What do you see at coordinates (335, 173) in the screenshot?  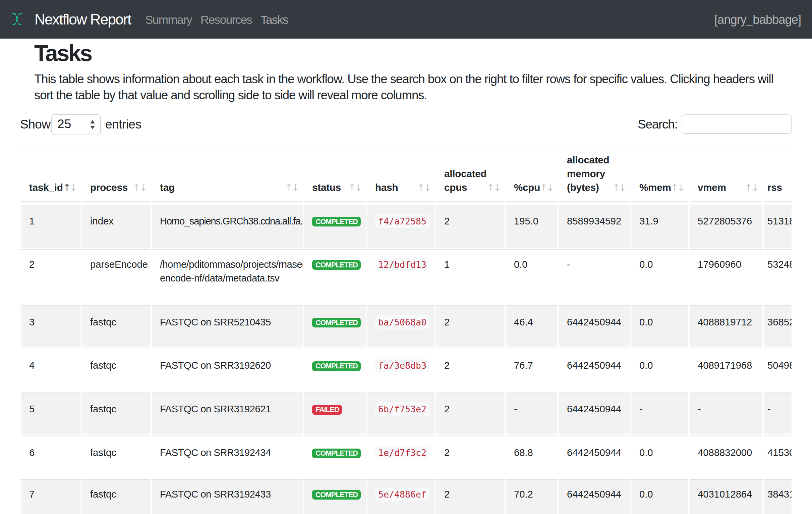 I see `col-header-status: status ↑↓` at bounding box center [335, 173].